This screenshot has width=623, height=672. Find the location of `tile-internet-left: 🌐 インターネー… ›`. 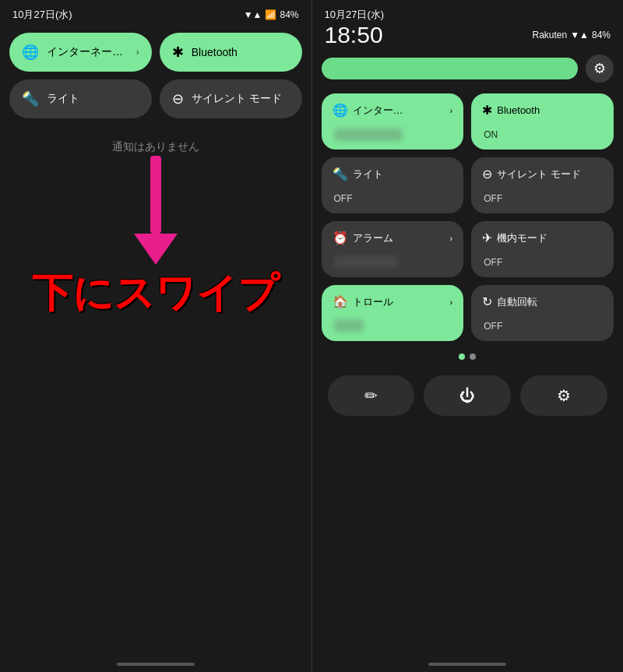

tile-internet-left: 🌐 インターネー… › is located at coordinates (81, 52).